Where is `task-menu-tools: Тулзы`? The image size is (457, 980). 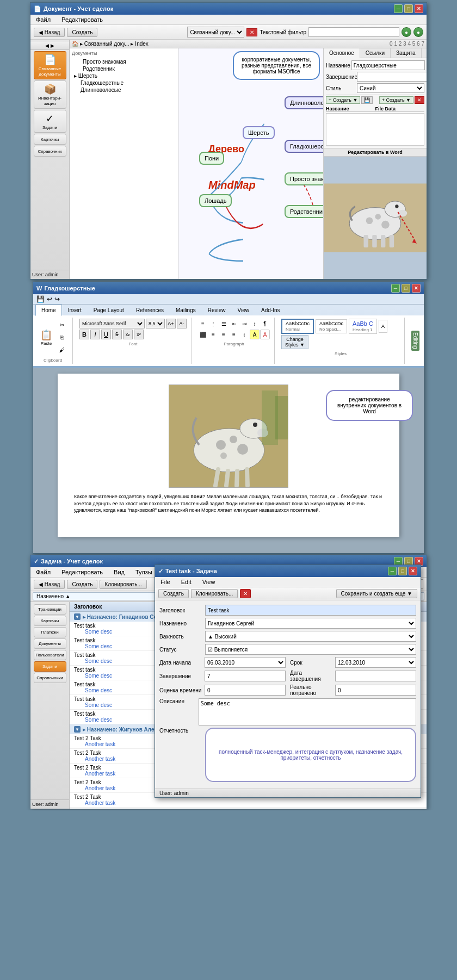 task-menu-tools: Тулзы is located at coordinates (144, 572).